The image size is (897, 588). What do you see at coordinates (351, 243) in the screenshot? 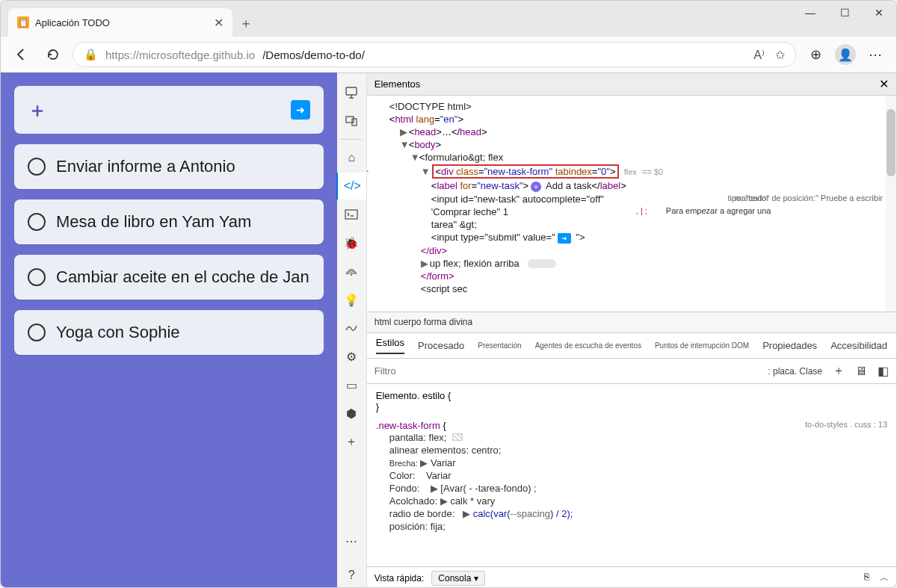
I see `sources-icon: 🐞` at bounding box center [351, 243].